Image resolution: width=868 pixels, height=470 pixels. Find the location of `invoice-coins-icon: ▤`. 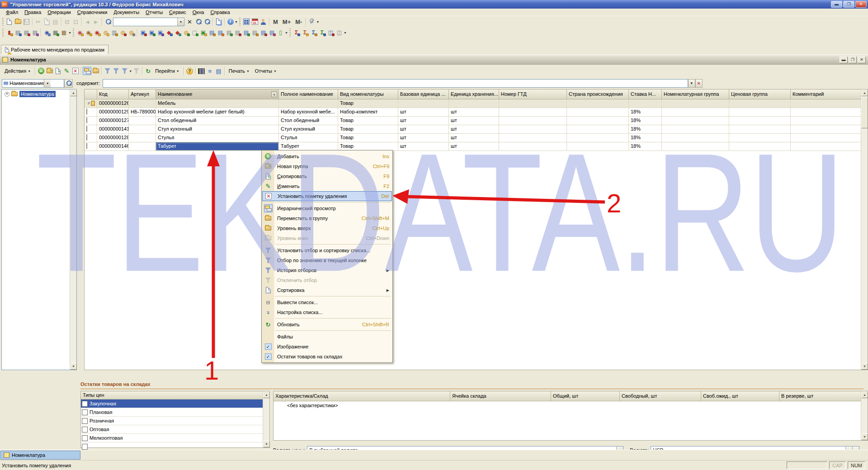

invoice-coins-icon: ▤ is located at coordinates (212, 33).